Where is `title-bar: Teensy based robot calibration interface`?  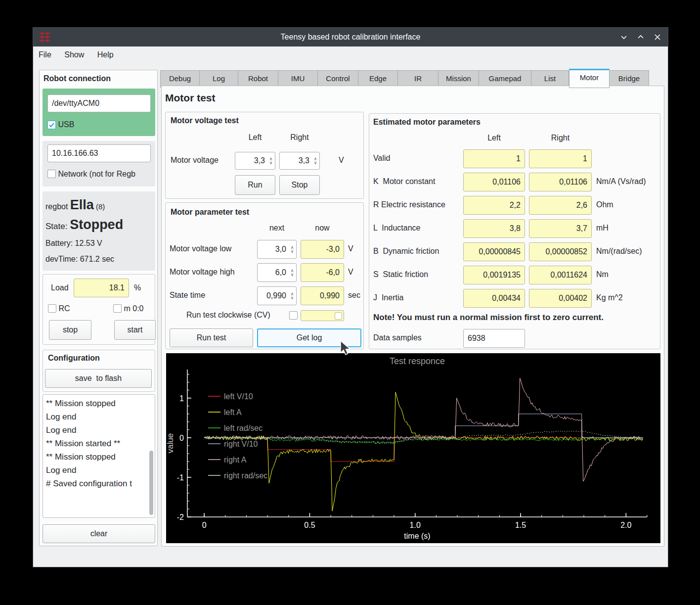
title-bar: Teensy based robot calibration interface is located at coordinates (350, 37).